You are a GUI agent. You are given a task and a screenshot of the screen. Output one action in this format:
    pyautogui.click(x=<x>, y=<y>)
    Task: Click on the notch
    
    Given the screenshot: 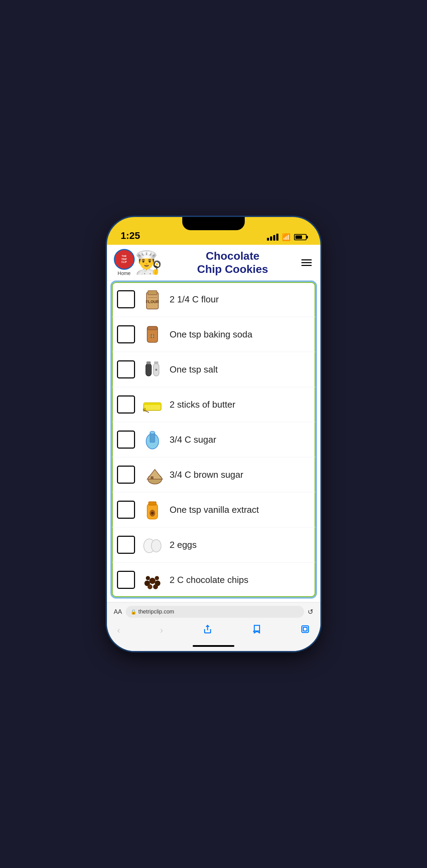 What is the action you would take?
    pyautogui.click(x=214, y=224)
    